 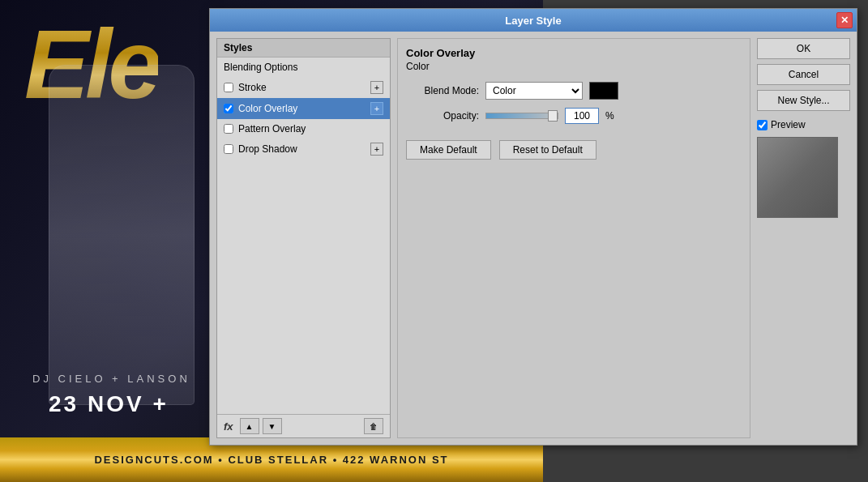 What do you see at coordinates (797, 177) in the screenshot?
I see `preview-box` at bounding box center [797, 177].